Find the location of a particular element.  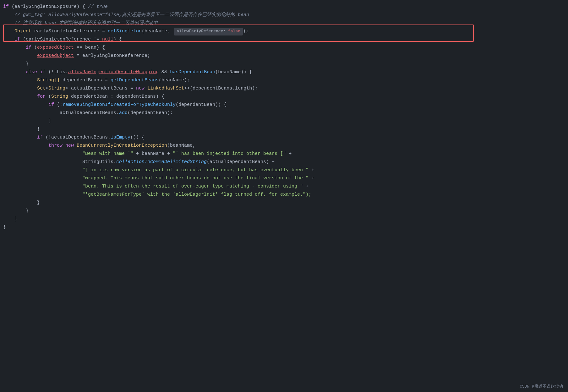

code-text: ); is located at coordinates (246, 31).